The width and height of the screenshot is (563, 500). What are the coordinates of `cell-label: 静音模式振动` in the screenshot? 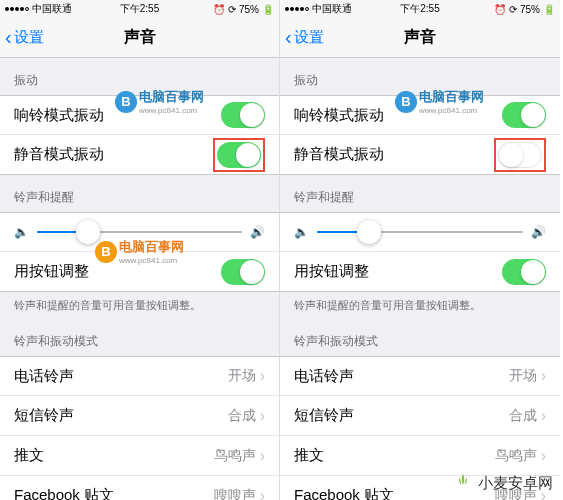 It's located at (339, 154).